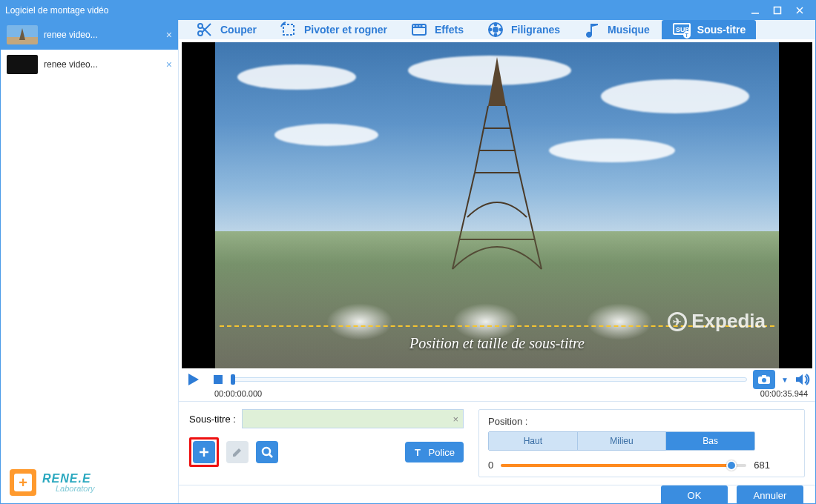 The width and height of the screenshot is (816, 504). I want to click on window-title: Logiciel de montage vidéo, so click(375, 10).